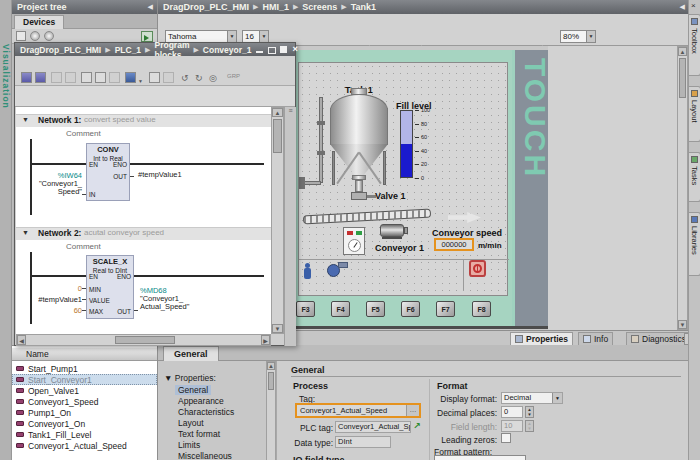 The height and width of the screenshot is (460, 700). What do you see at coordinates (60, 50) in the screenshot?
I see `plc-breadcrumb-project: DragDrop_PLC_HMI` at bounding box center [60, 50].